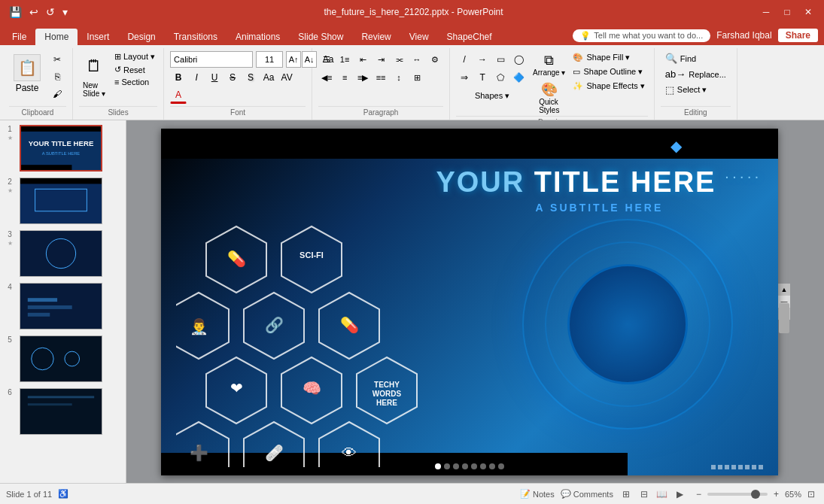 The width and height of the screenshot is (824, 504). I want to click on tab-shapechef: ShapeChef, so click(470, 37).